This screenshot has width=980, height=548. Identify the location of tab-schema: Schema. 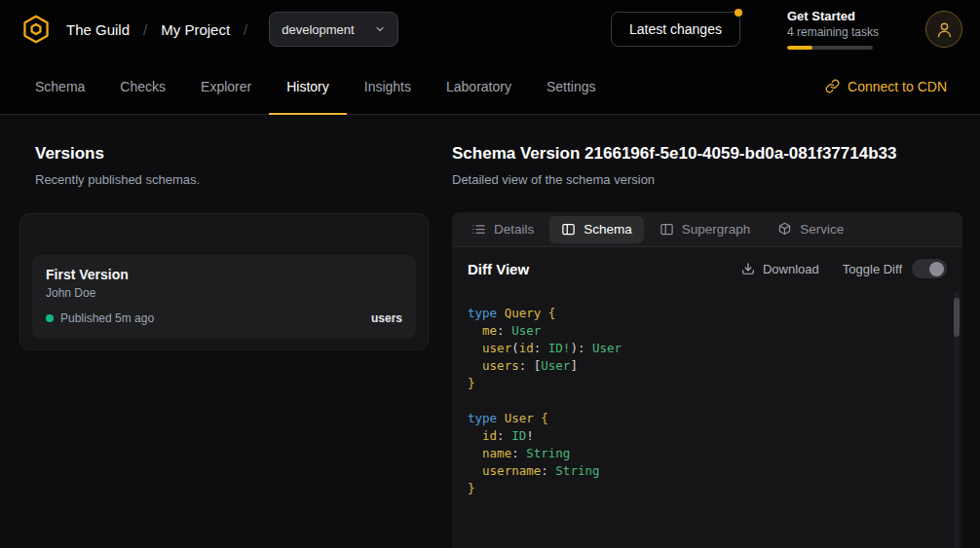
(596, 230).